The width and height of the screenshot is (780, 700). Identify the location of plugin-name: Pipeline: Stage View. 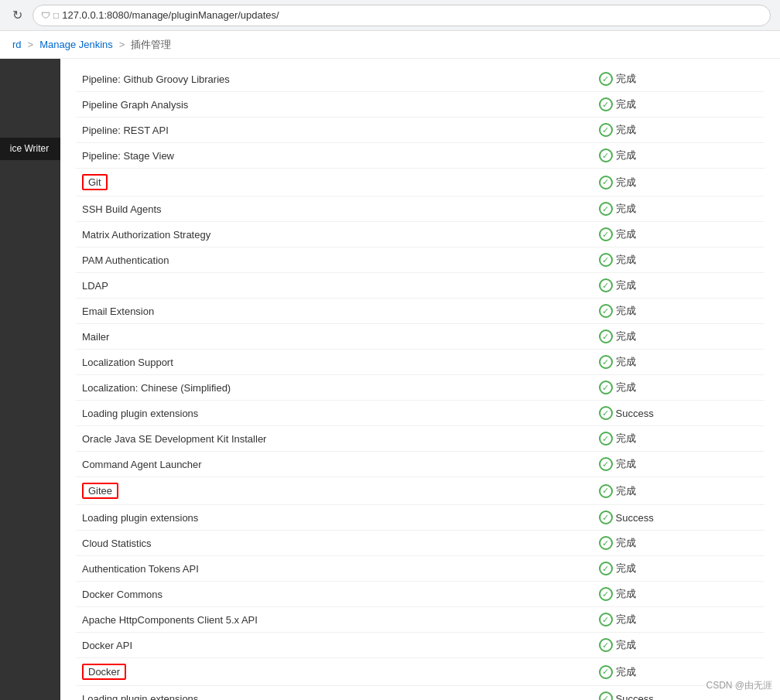
(334, 156).